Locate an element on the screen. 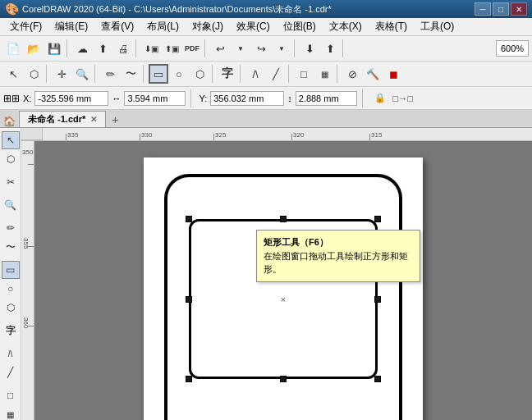 The height and width of the screenshot is (420, 532). smart-lt-button: 〜 is located at coordinates (11, 247).